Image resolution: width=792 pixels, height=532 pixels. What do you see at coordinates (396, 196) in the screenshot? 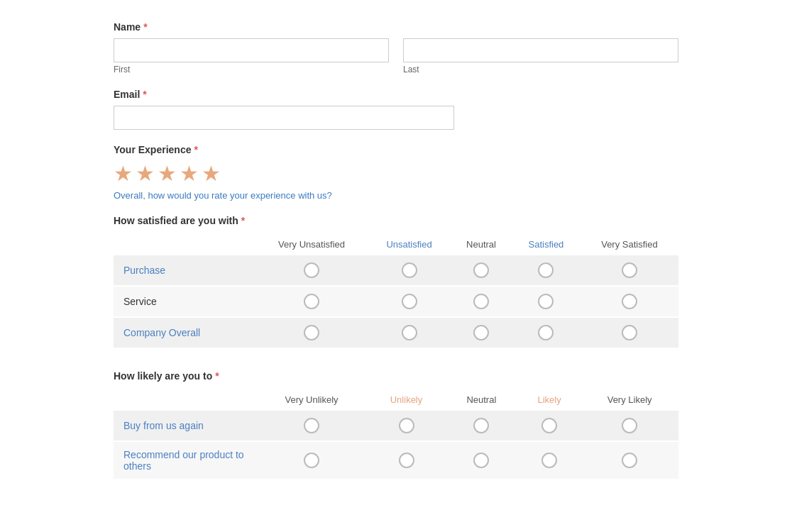
I see `experience-hint: Overall, how would you rate your experie…` at bounding box center [396, 196].